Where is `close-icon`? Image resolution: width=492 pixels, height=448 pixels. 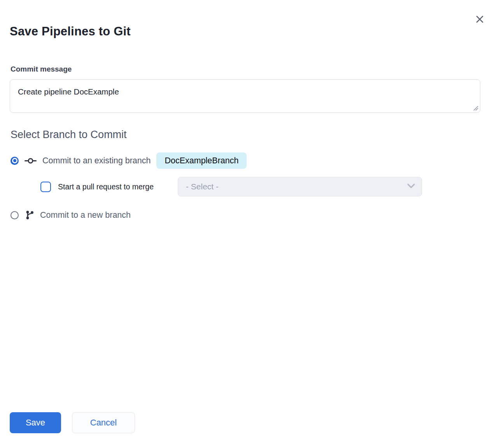
close-icon is located at coordinates (480, 19).